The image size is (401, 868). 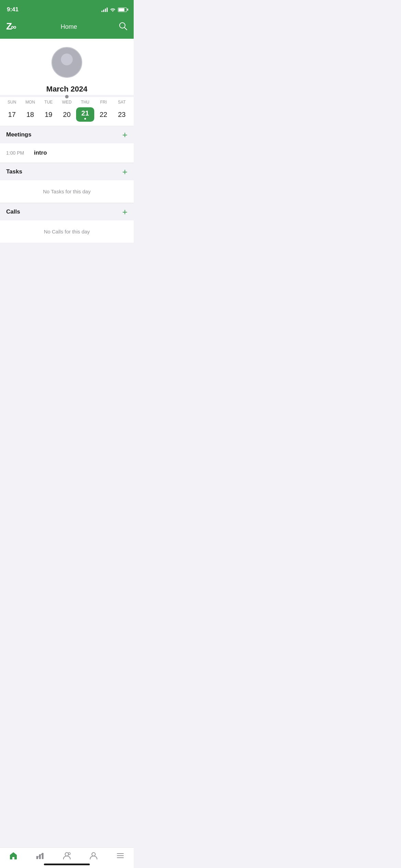 What do you see at coordinates (125, 172) in the screenshot?
I see `tasks-add-button: +` at bounding box center [125, 172].